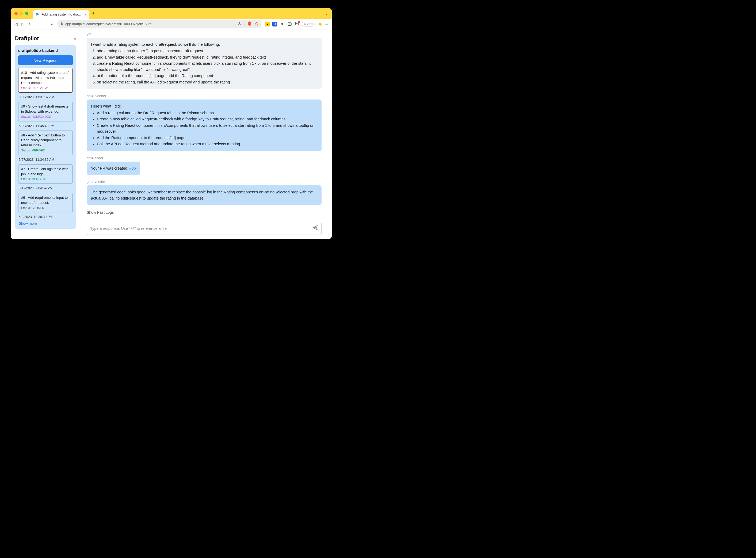 Image resolution: width=756 pixels, height=558 pixels. Describe the element at coordinates (45, 224) in the screenshot. I see `show-more-link: Show more` at that location.